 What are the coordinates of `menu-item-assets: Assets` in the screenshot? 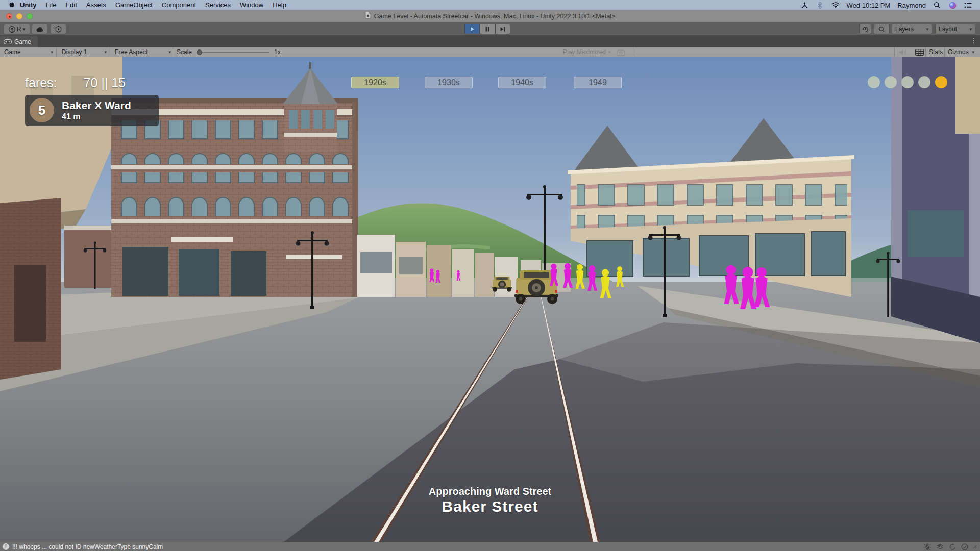 It's located at (96, 5).